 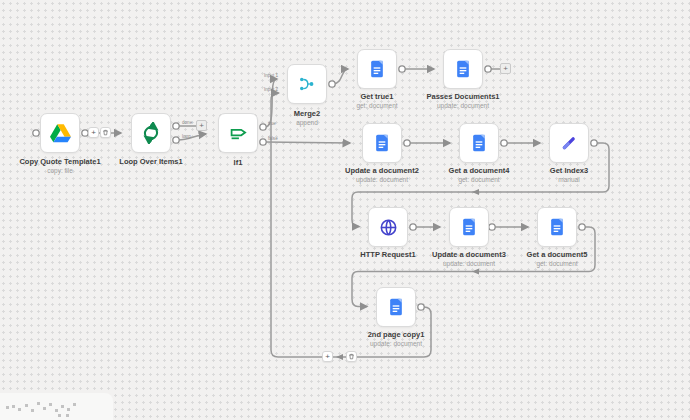 I want to click on loopback-add-node-button: +, so click(x=328, y=356).